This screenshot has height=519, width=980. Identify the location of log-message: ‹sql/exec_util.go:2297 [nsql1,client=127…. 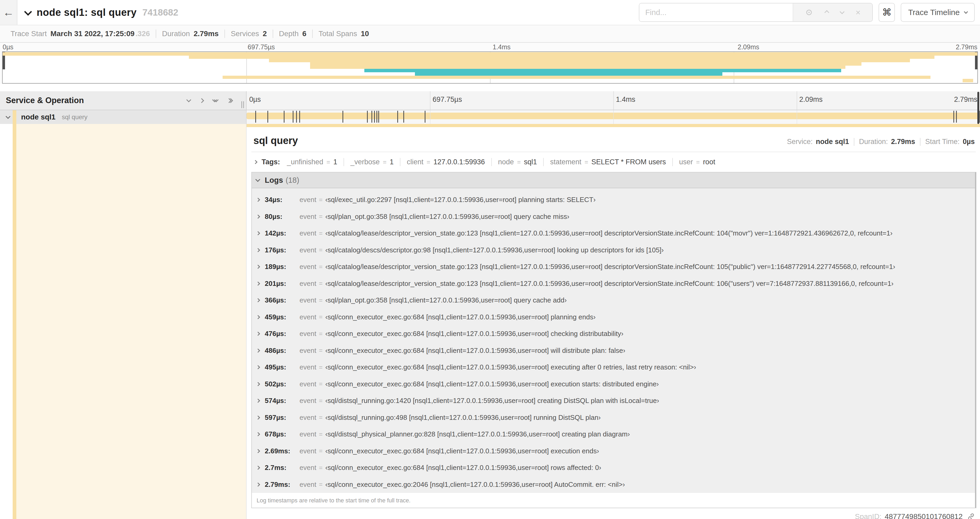
(460, 200).